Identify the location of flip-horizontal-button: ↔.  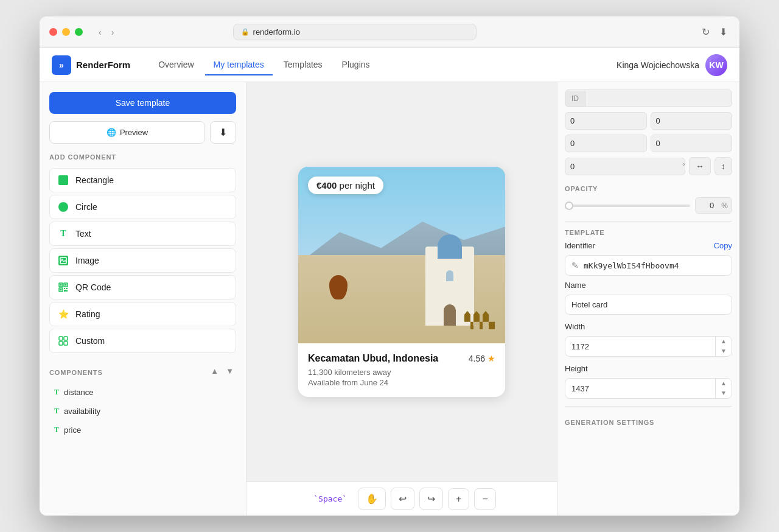
(700, 166).